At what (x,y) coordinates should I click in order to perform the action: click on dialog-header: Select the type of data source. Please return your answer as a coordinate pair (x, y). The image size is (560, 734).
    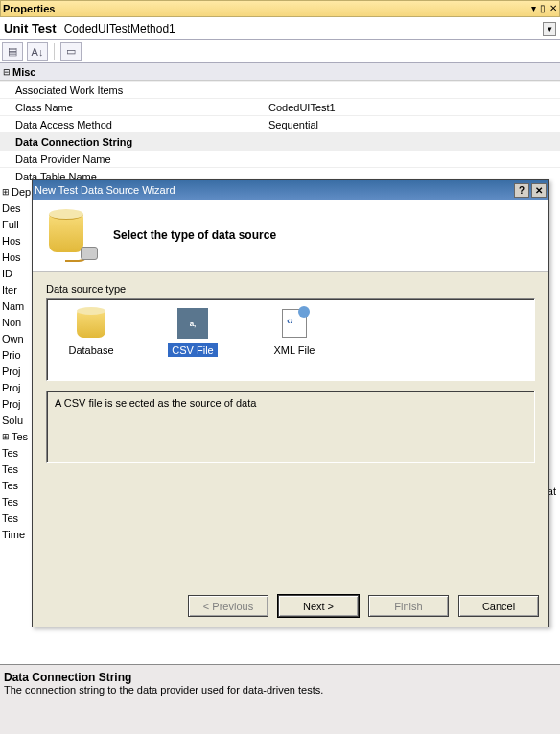
    Looking at the image, I should click on (291, 236).